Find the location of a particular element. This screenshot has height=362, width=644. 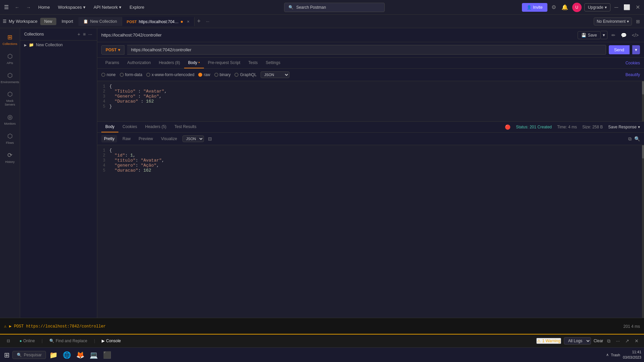

option-raw: raw is located at coordinates (204, 75).